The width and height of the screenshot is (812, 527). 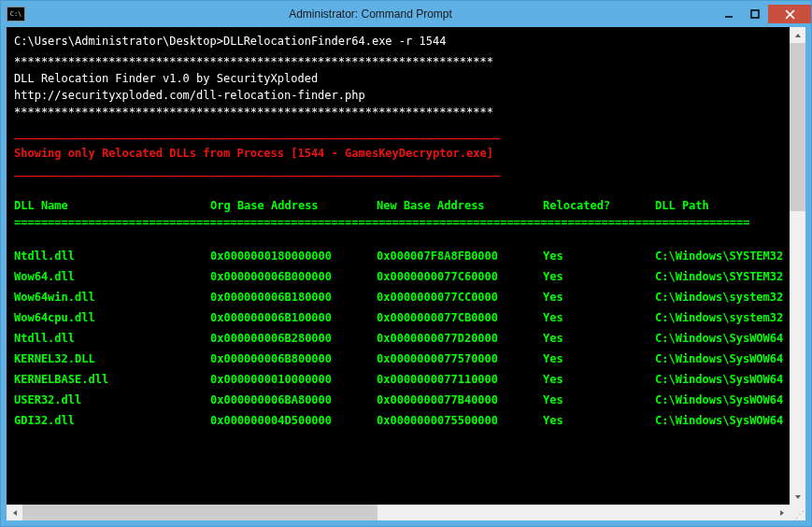 I want to click on close-button, so click(x=790, y=14).